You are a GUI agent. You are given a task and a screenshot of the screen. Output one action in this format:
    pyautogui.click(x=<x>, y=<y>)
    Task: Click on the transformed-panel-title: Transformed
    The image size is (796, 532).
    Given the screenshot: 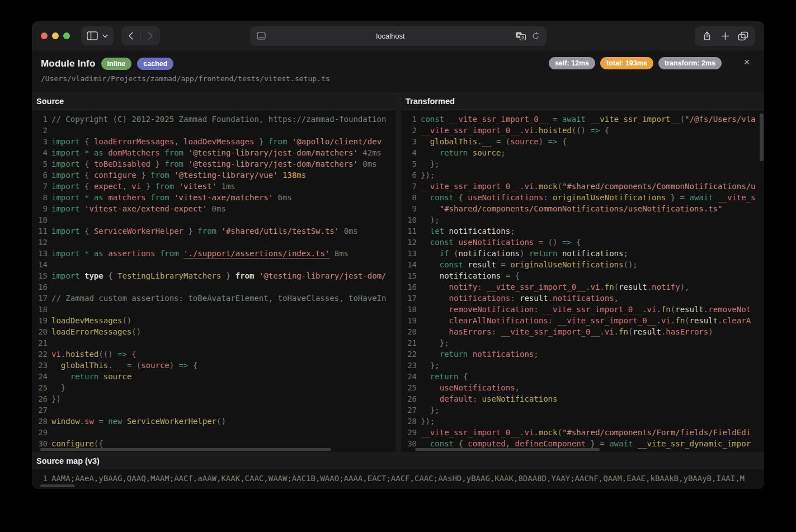 What is the action you would take?
    pyautogui.click(x=583, y=102)
    